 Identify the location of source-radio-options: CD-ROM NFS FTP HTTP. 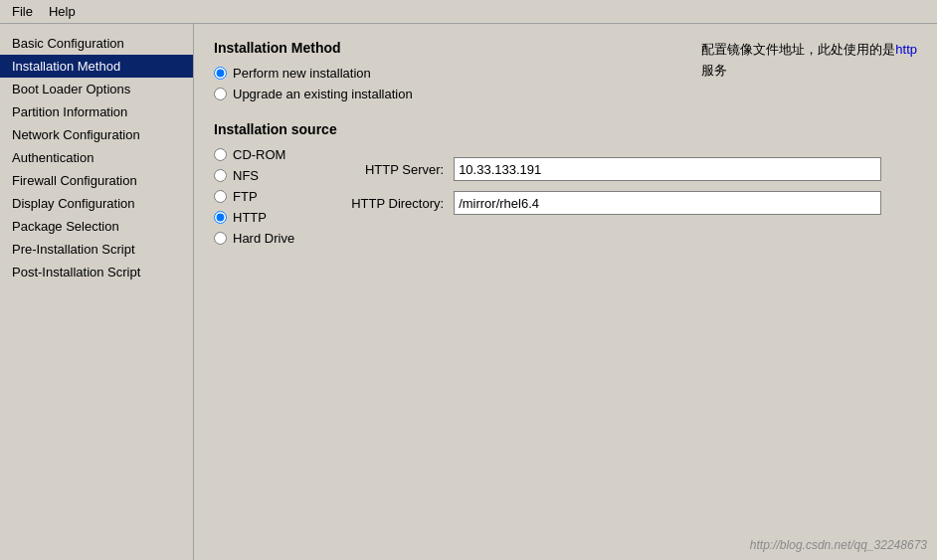
(255, 199).